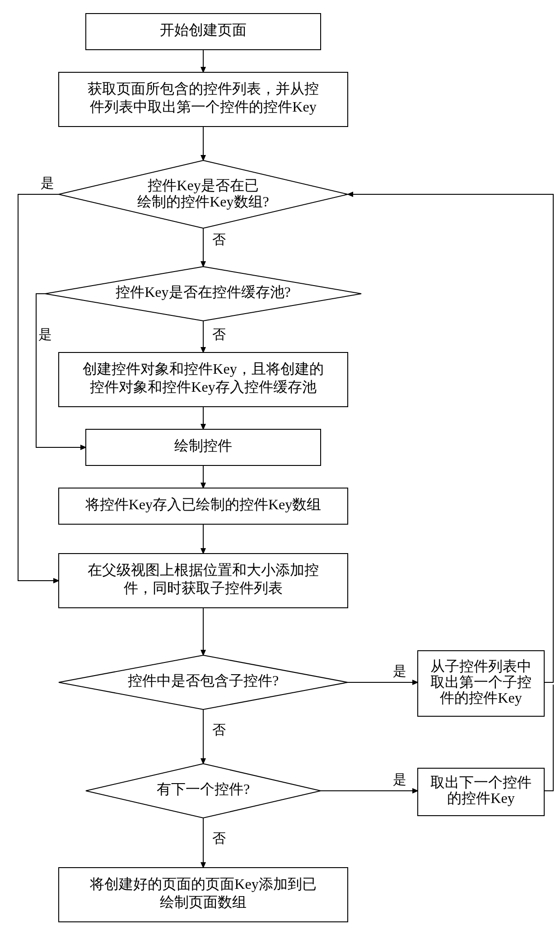 The image size is (560, 944). Describe the element at coordinates (203, 30) in the screenshot. I see `text-start: 开始创建页面` at that location.